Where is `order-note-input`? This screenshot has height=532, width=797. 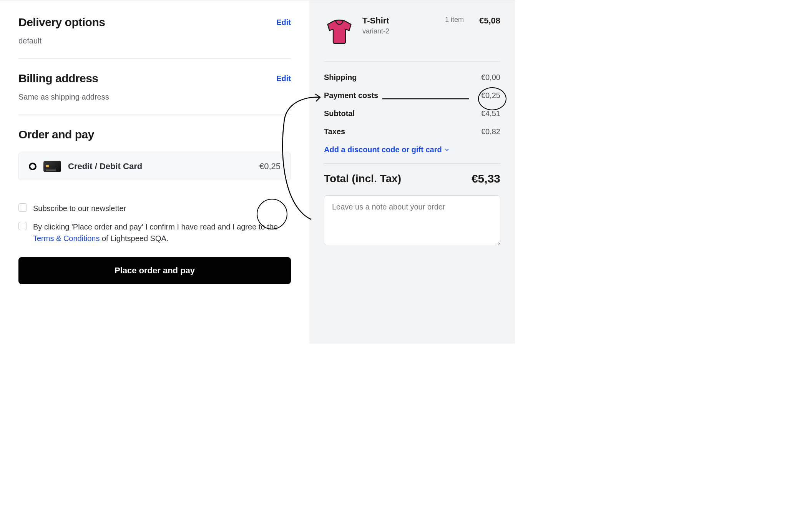
order-note-input is located at coordinates (412, 220).